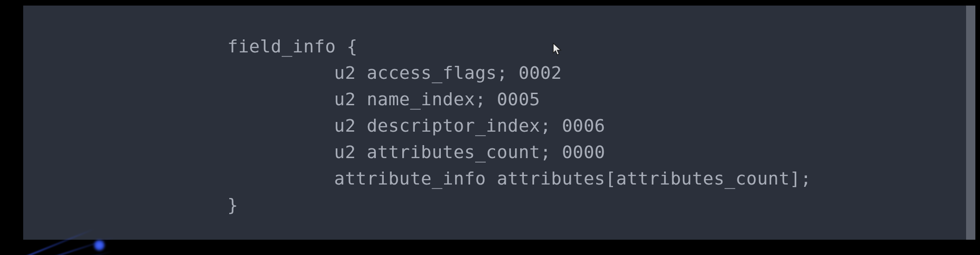  I want to click on code-line-1: field_info {, so click(499, 46).